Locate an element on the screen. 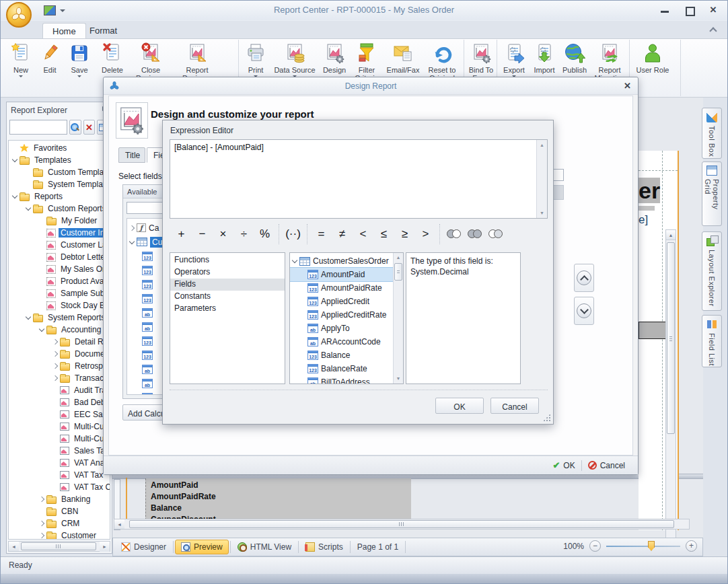  tab-format: Format is located at coordinates (104, 31).